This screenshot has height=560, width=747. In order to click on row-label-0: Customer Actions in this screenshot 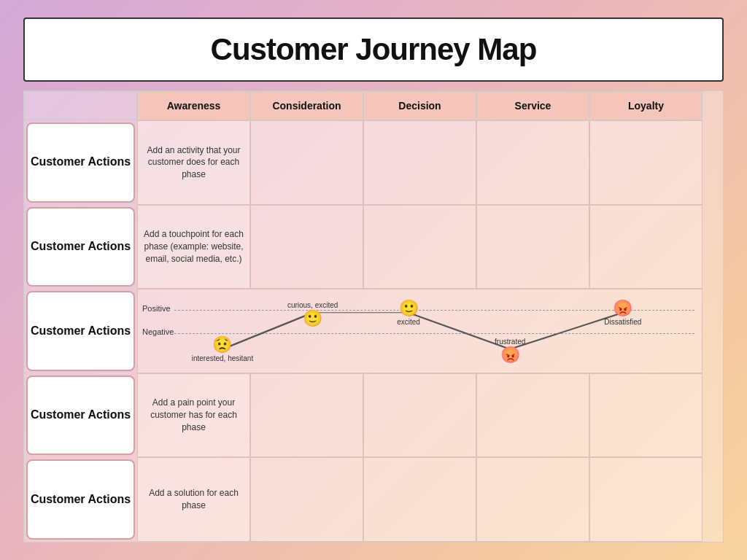, I will do `click(80, 163)`.